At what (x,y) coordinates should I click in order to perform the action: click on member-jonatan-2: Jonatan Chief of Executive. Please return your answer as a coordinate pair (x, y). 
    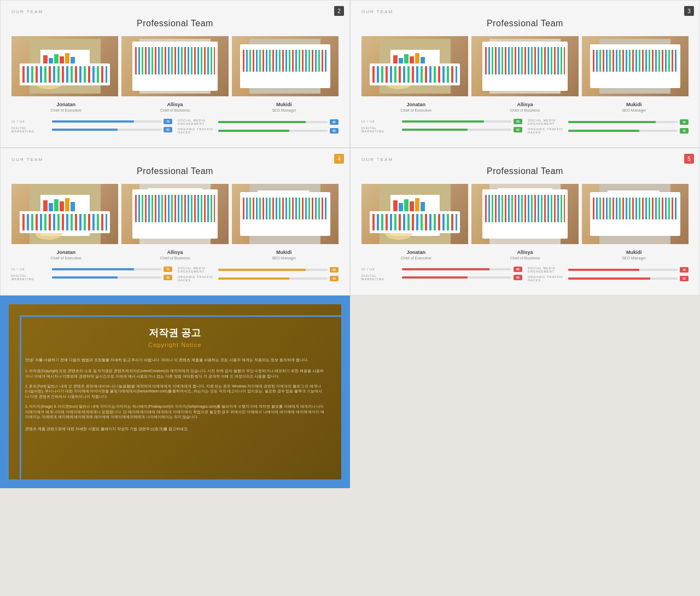
    Looking at the image, I should click on (66, 107).